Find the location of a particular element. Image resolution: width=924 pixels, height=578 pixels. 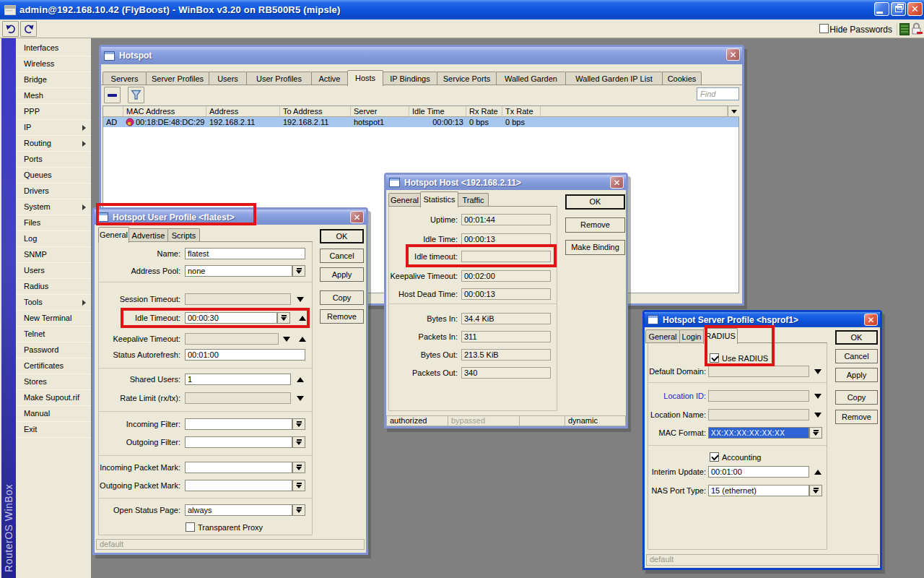

tab-scripts: Scripts is located at coordinates (183, 236).